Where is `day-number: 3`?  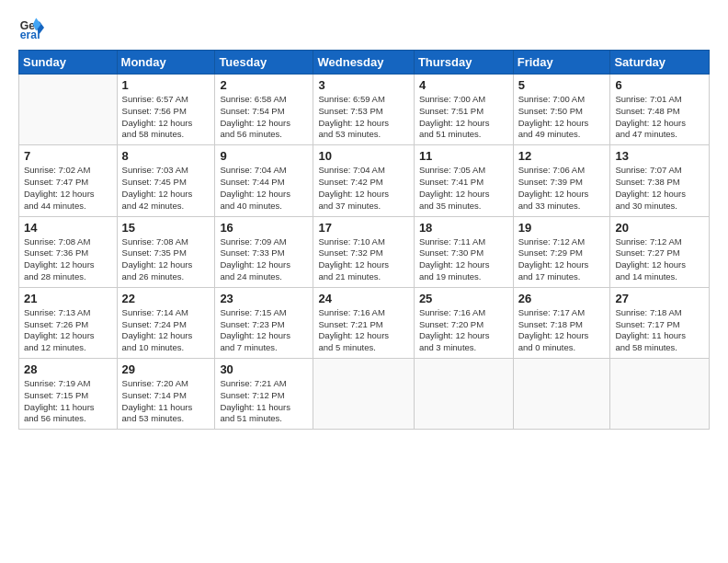 day-number: 3 is located at coordinates (363, 85).